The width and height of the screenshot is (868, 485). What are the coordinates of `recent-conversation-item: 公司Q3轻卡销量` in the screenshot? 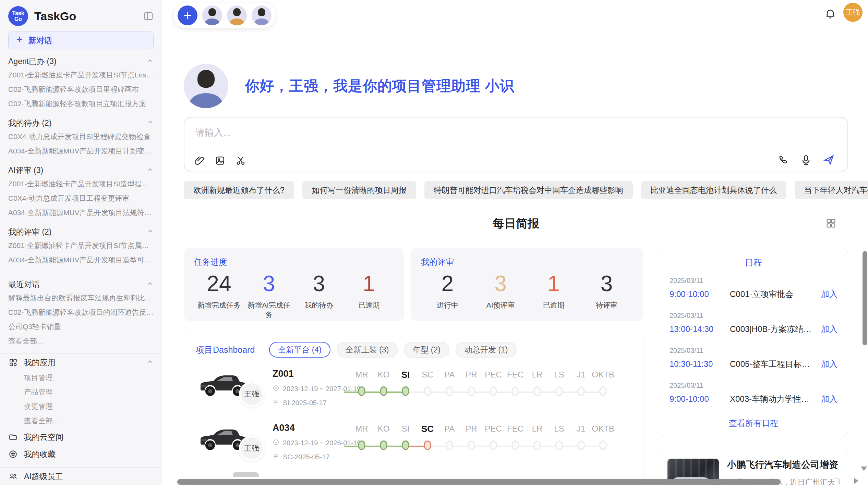 It's located at (81, 327).